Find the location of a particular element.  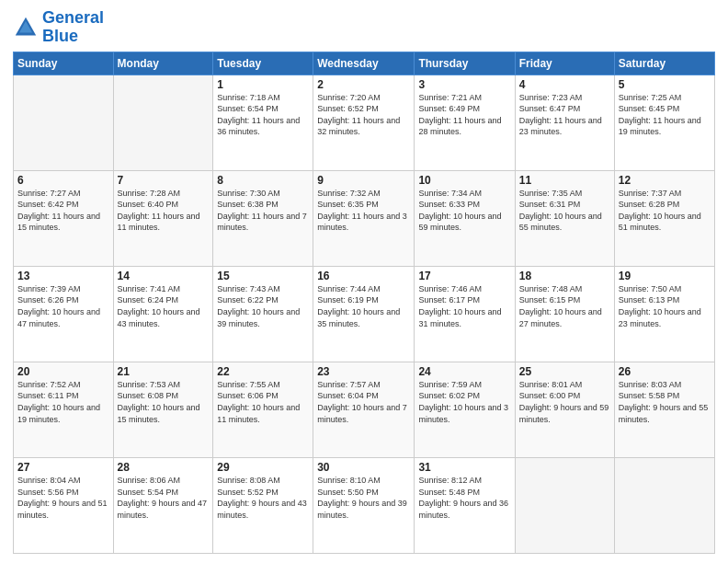

day-number: 14 is located at coordinates (164, 276).